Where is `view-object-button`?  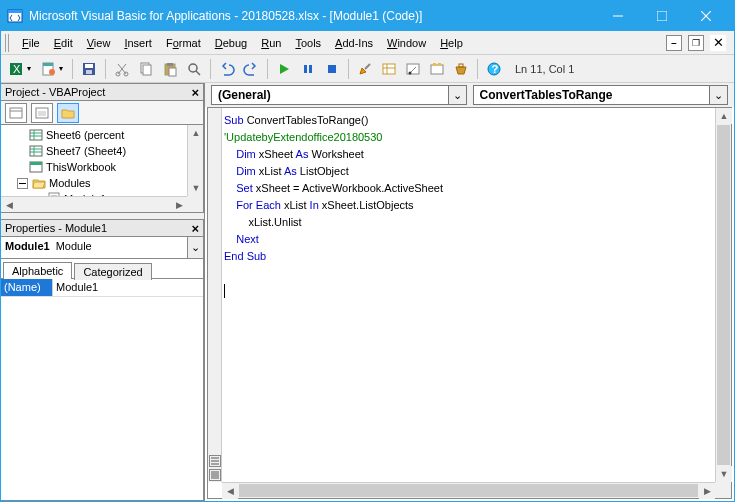 view-object-button is located at coordinates (42, 113).